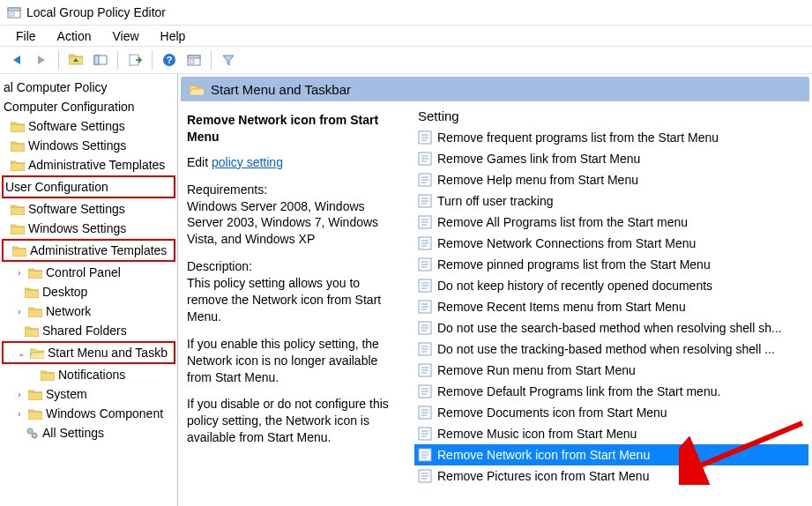  I want to click on list-item: Remove Network icon from Start Menu, so click(612, 455).